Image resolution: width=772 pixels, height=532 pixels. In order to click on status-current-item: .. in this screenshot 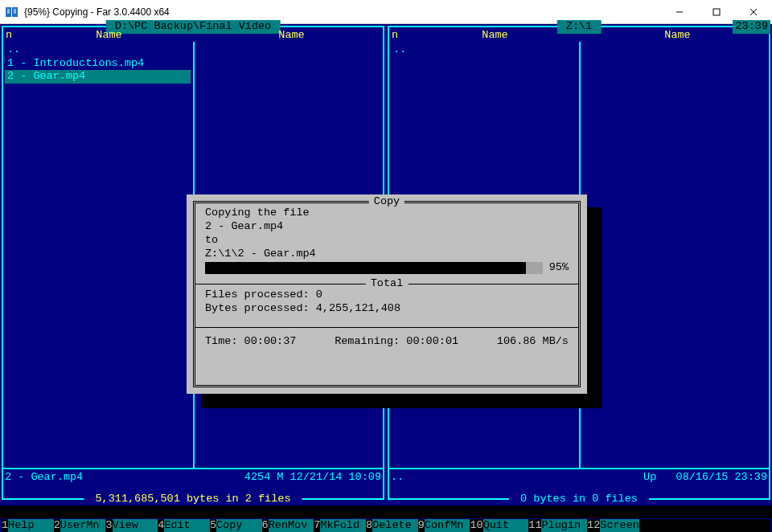, I will do `click(397, 477)`.